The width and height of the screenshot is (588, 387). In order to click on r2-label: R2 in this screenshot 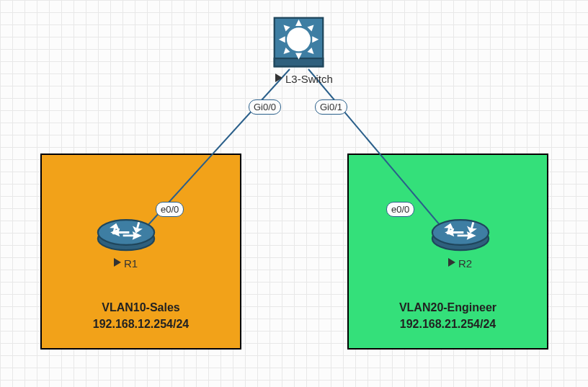, I will do `click(460, 264)`.